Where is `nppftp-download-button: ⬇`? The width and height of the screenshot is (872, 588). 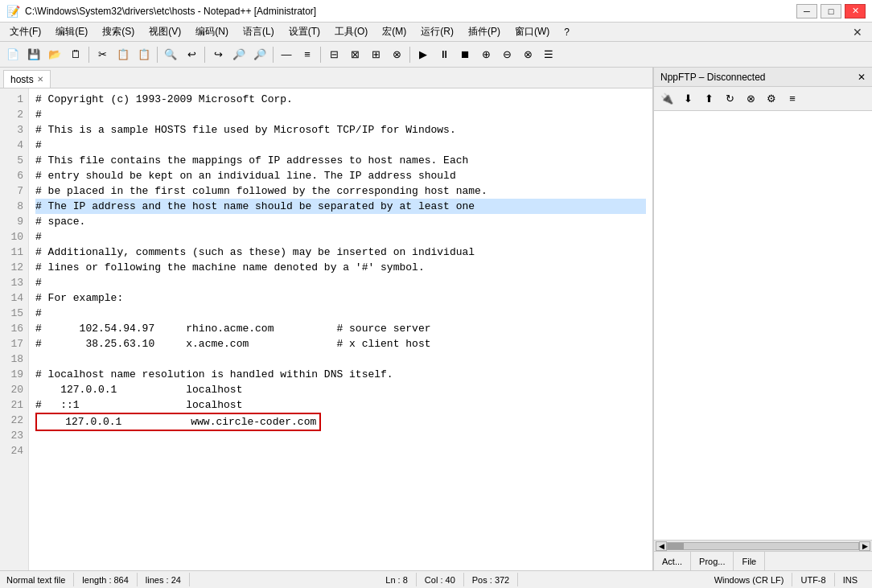
nppftp-download-button: ⬇ is located at coordinates (688, 99).